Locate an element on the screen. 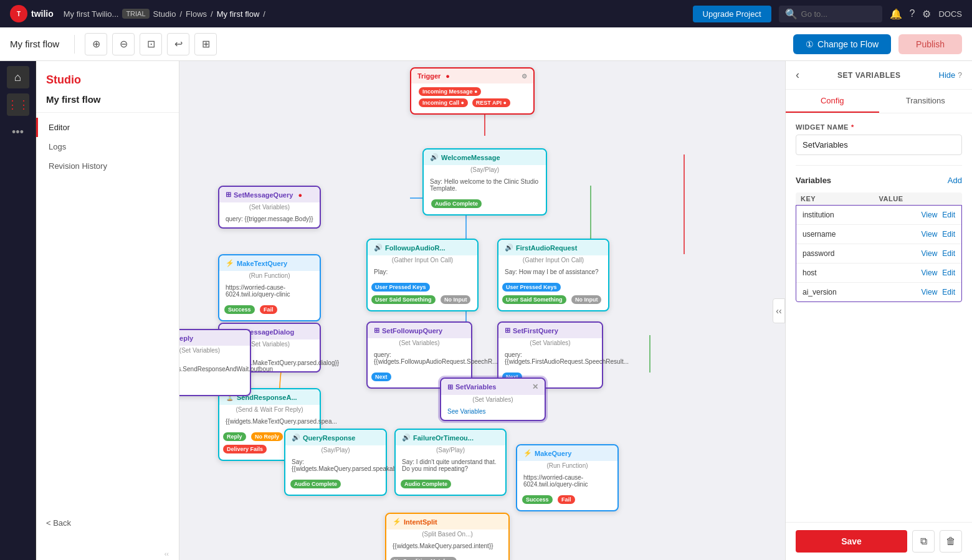 The width and height of the screenshot is (972, 560). fa-icon: 🔊 is located at coordinates (378, 248).